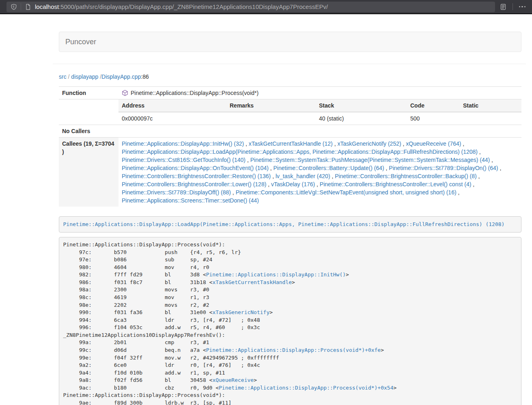 The width and height of the screenshot is (532, 405). What do you see at coordinates (81, 42) in the screenshot?
I see `brand-link: Puncover` at bounding box center [81, 42].